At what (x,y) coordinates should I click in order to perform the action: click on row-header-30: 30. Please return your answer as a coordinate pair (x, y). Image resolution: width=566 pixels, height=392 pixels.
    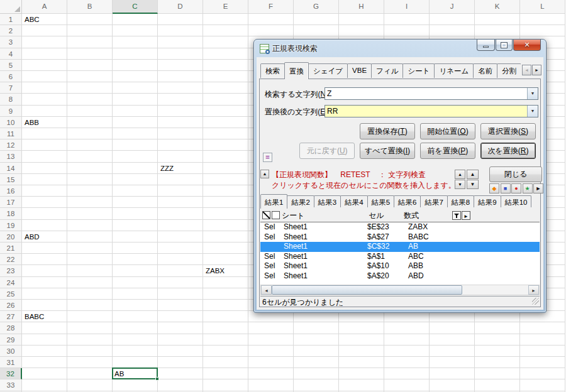
    Looking at the image, I should click on (11, 351).